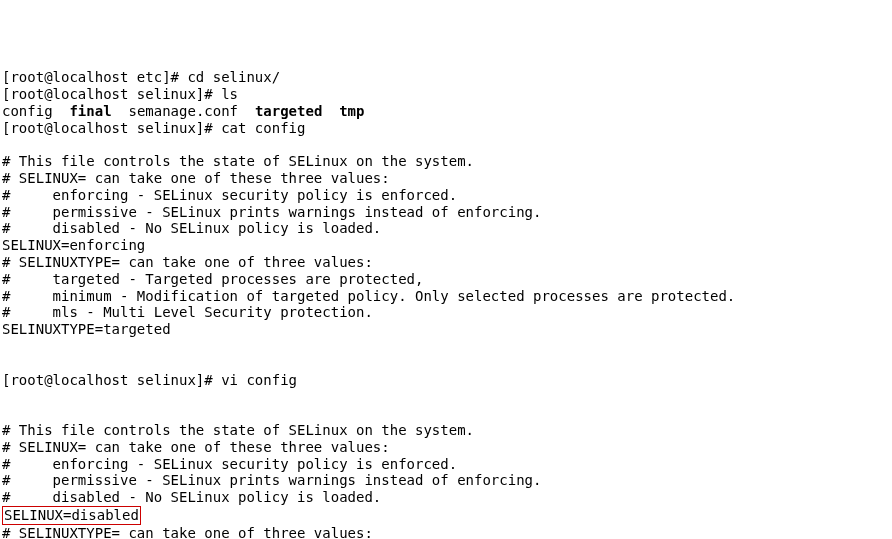 Image resolution: width=892 pixels, height=539 pixels. Describe the element at coordinates (263, 128) in the screenshot. I see `command-cat: cat config` at that location.